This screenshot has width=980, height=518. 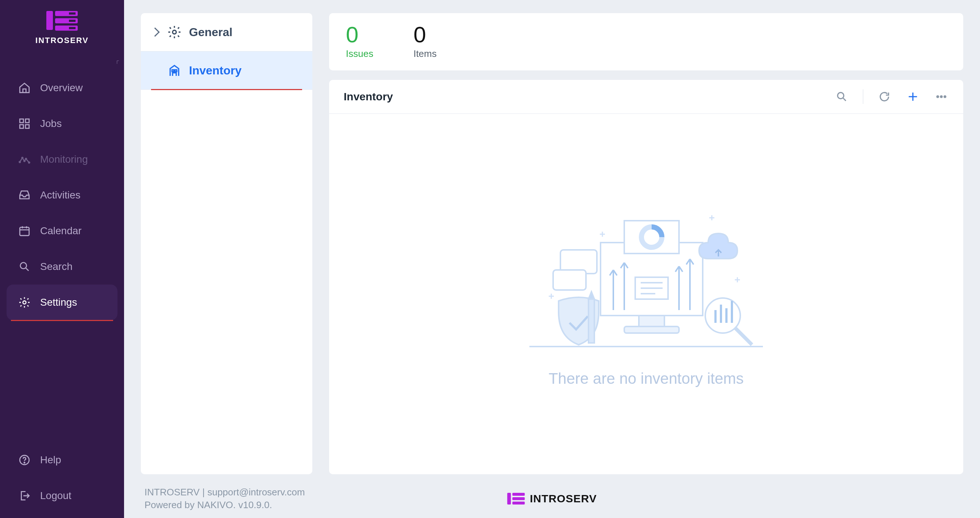 What do you see at coordinates (24, 460) in the screenshot?
I see `help-icon` at bounding box center [24, 460].